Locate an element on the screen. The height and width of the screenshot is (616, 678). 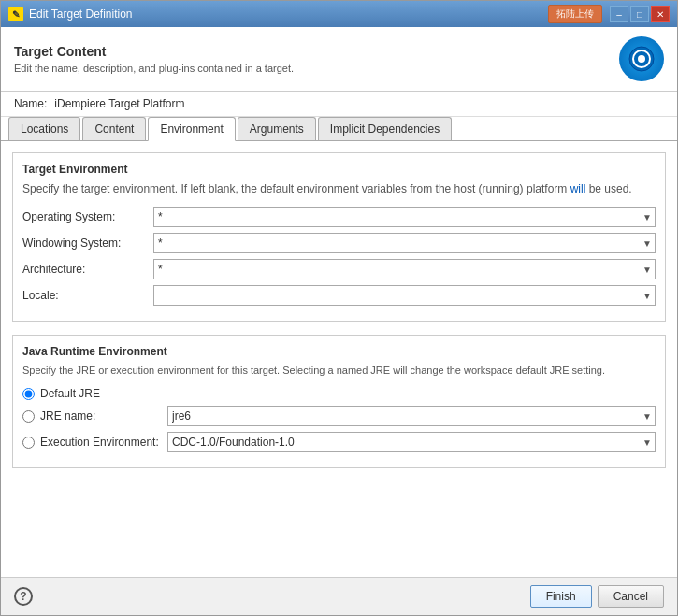
tab-environment: Environment is located at coordinates (191, 129).